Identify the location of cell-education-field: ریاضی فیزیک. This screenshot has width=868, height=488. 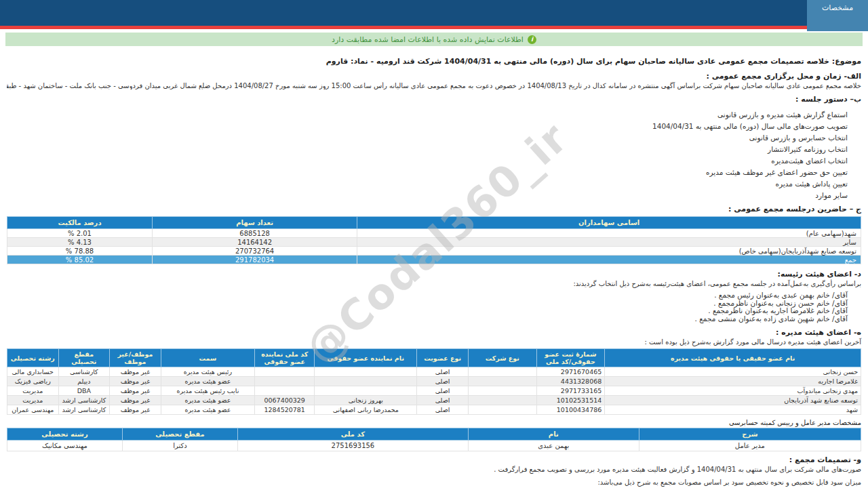
(33, 382).